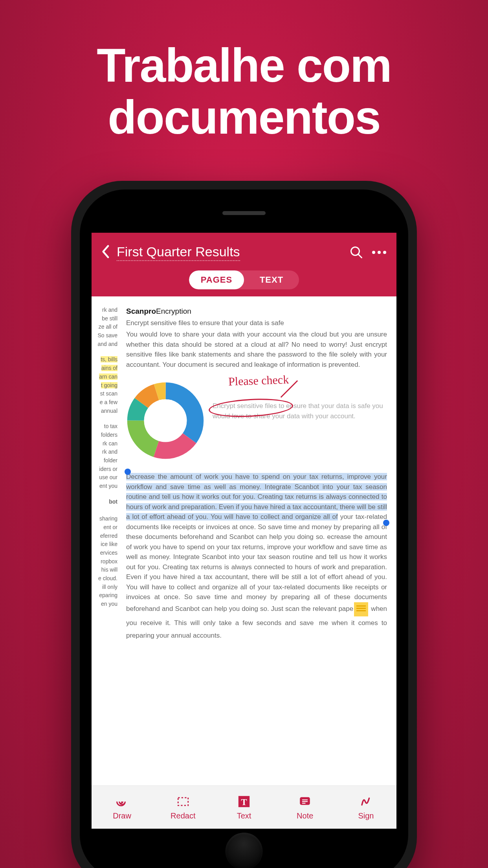 This screenshot has width=488, height=868. Describe the element at coordinates (128, 472) in the screenshot. I see `selection-handle-start` at that location.